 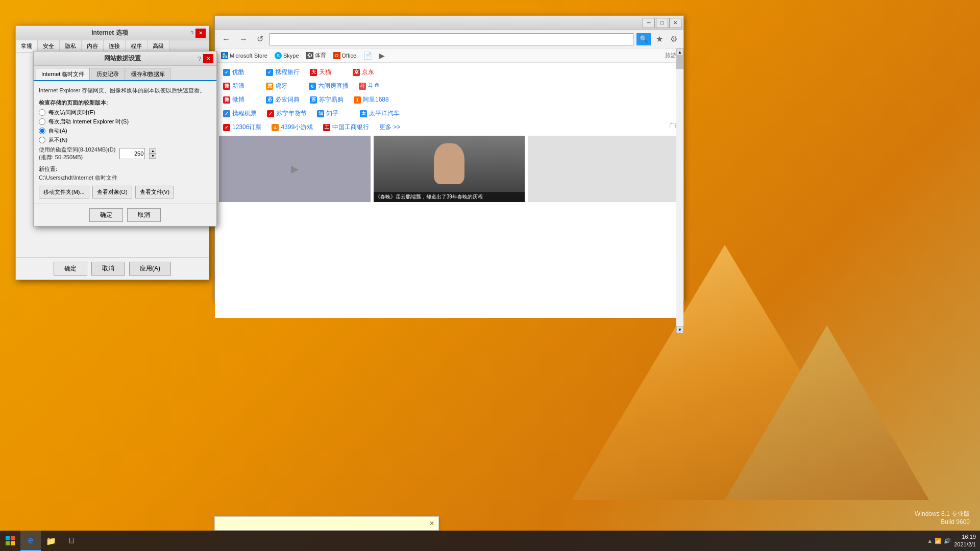 What do you see at coordinates (287, 113) in the screenshot?
I see `link-suning-festival: ✓ 苏宁年货节` at bounding box center [287, 113].